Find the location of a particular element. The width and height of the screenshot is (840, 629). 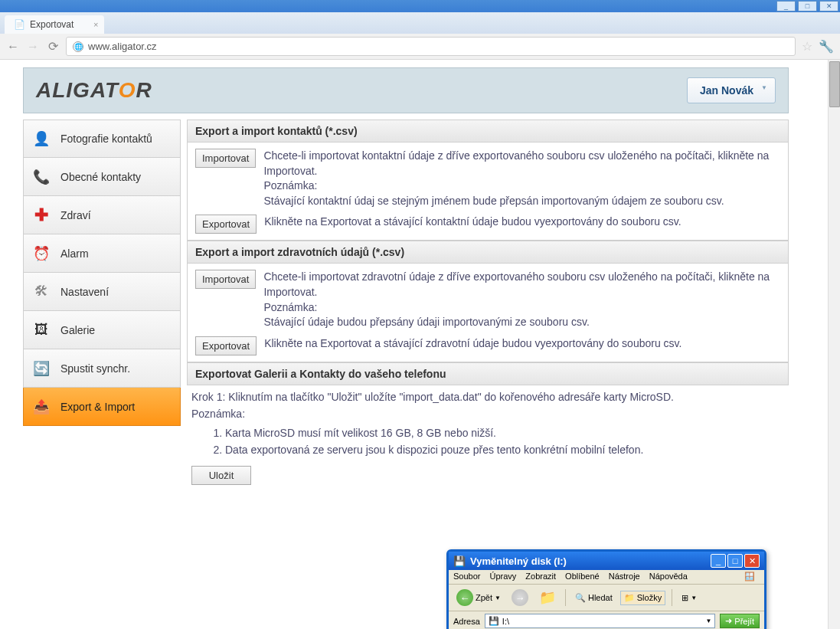

forward-button: → is located at coordinates (33, 47).